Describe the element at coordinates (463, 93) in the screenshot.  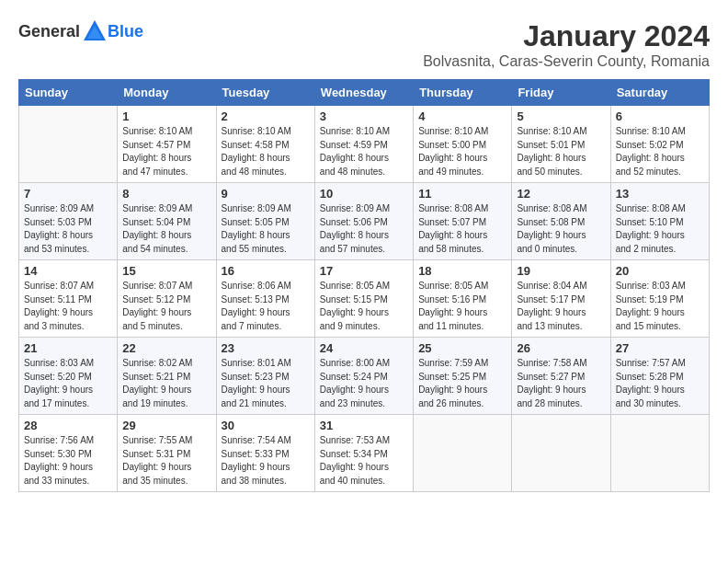
I see `weekday-header: Thursday` at that location.